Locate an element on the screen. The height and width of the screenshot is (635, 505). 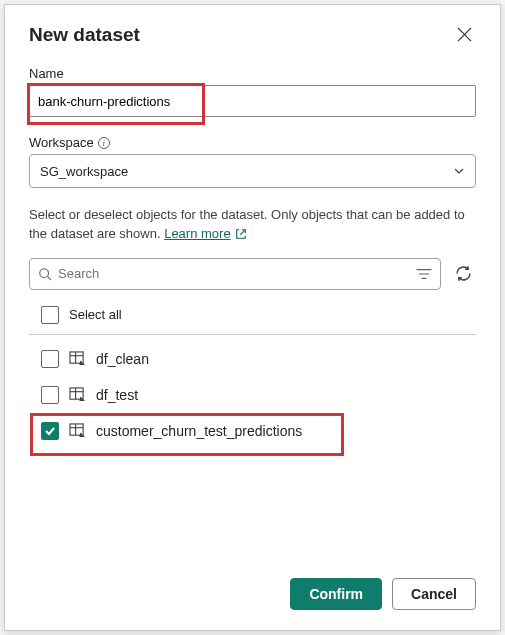
filter-icon is located at coordinates (424, 274).